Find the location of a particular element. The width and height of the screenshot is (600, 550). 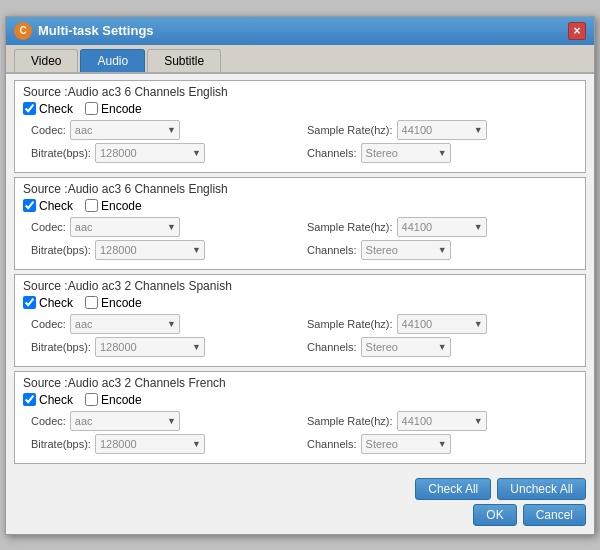

bitrate-container-3: 128000 is located at coordinates (150, 347).